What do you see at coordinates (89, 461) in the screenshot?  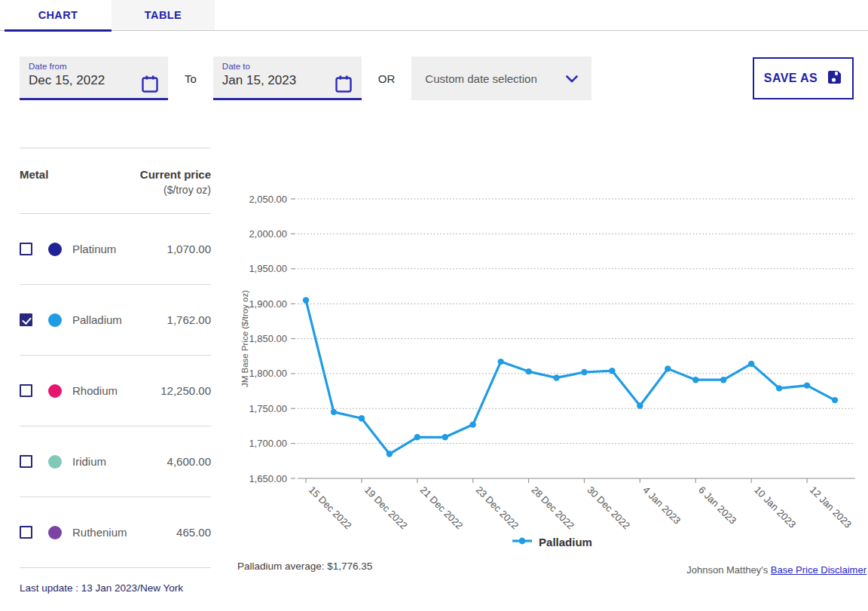 I see `metal-name: Iridium` at bounding box center [89, 461].